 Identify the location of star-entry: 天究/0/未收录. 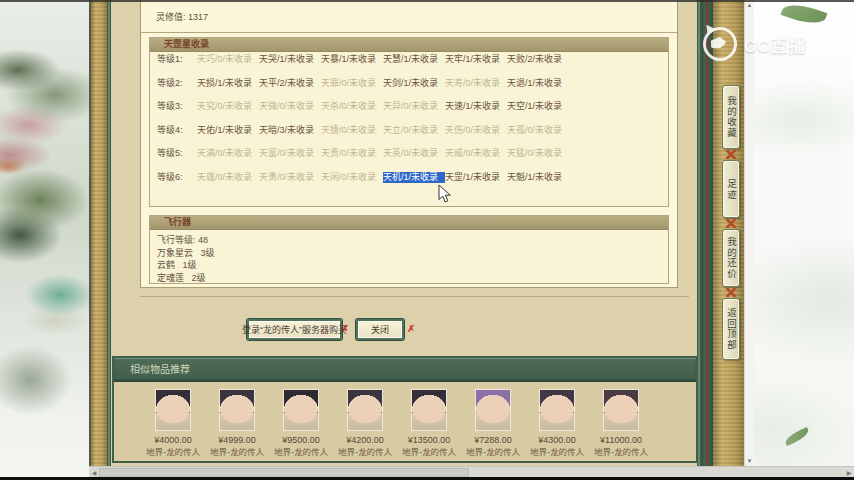
(228, 113).